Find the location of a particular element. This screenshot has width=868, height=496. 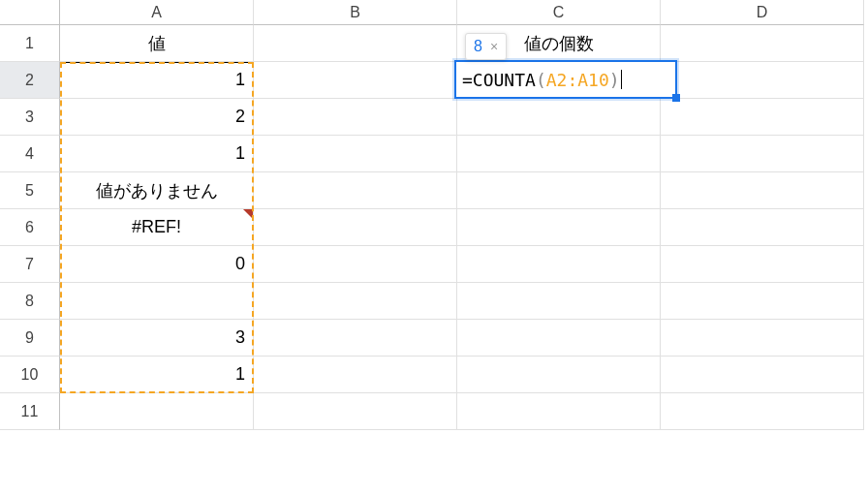

cell-D10 is located at coordinates (762, 375).